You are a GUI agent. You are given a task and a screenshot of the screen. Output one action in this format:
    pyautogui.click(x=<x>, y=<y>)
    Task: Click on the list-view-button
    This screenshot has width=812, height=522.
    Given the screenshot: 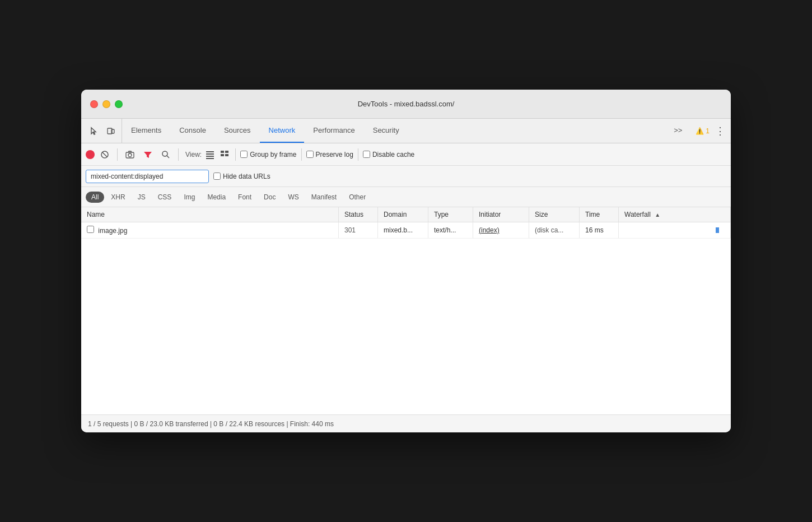 What is the action you would take?
    pyautogui.click(x=210, y=155)
    